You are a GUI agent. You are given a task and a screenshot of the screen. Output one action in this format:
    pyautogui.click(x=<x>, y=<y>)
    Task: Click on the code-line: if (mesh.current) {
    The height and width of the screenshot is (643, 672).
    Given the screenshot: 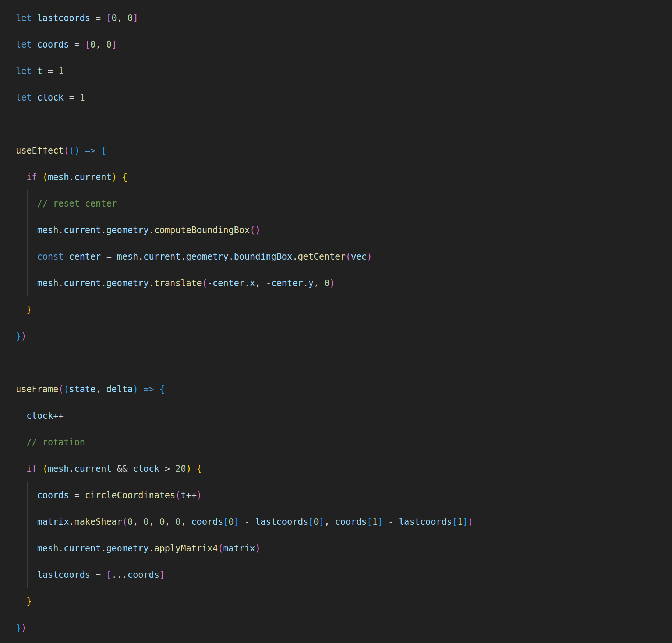 What is the action you would take?
    pyautogui.click(x=344, y=177)
    